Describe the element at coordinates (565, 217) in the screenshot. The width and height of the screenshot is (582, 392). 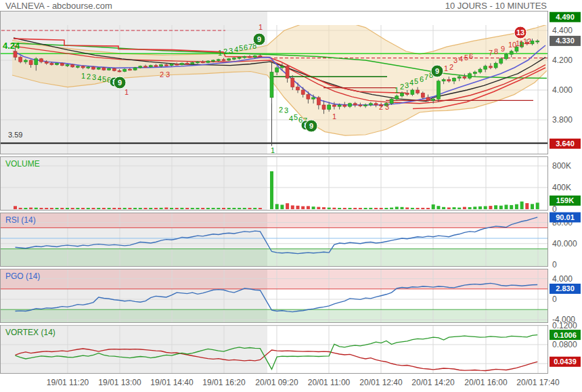
I see `svg-text: 90.01` at that location.